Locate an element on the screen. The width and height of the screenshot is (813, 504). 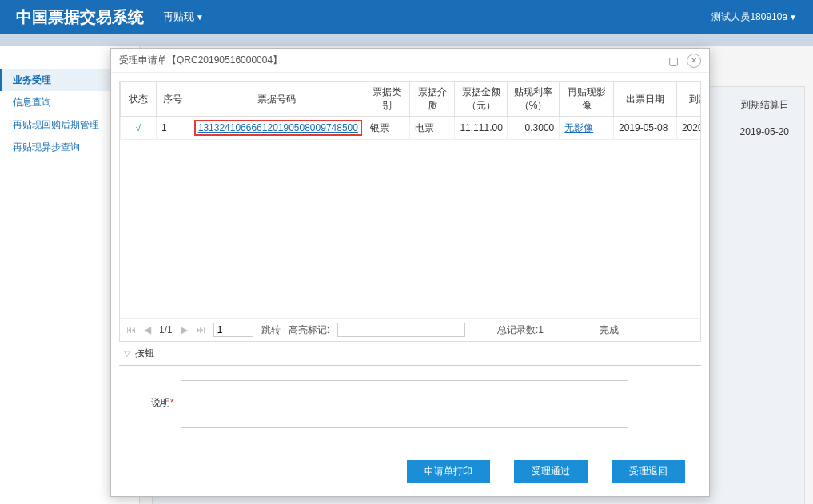
app-title: 中国票据交易系统 is located at coordinates (80, 18).